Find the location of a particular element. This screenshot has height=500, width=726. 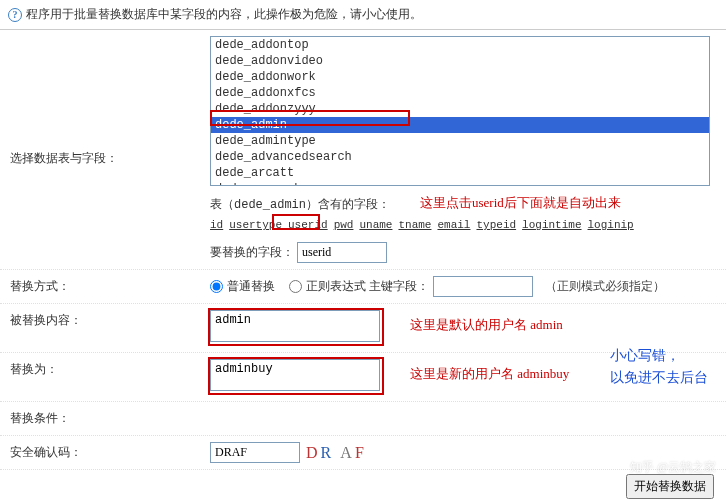

listbox-item: dede_arcatt is located at coordinates (460, 173).